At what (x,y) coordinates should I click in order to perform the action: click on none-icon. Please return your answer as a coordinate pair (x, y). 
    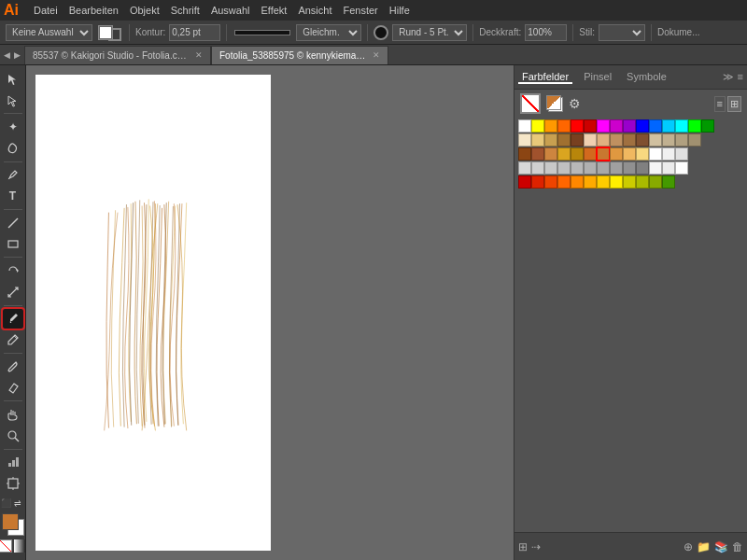
    Looking at the image, I should click on (6, 546).